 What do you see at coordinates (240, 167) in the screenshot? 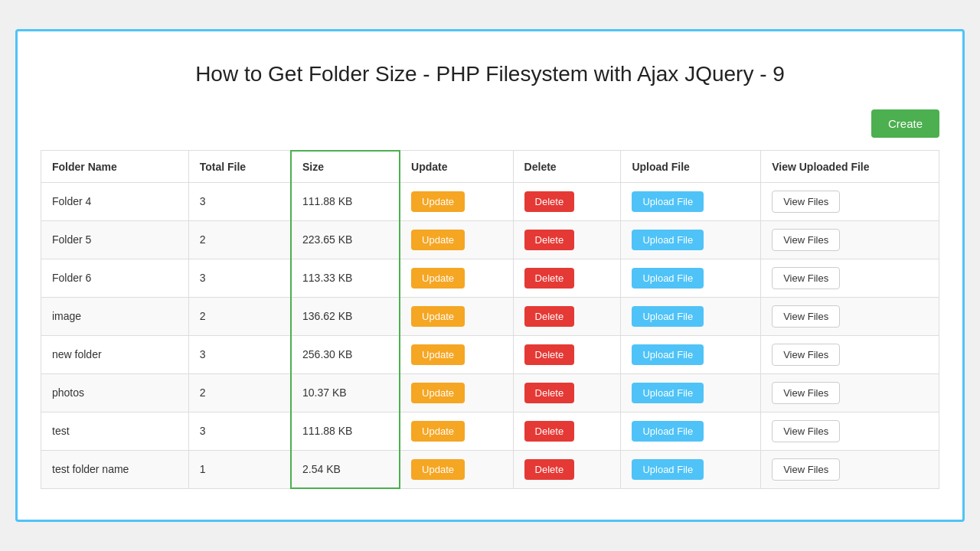
I see `col-header-total-file: Total File` at bounding box center [240, 167].